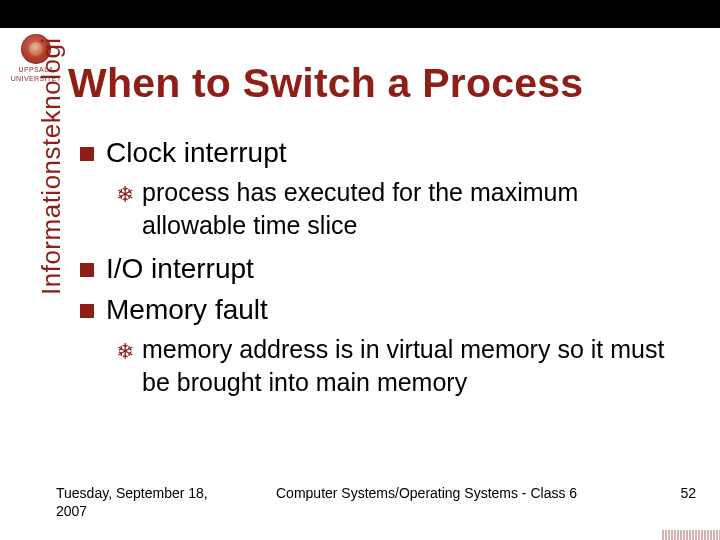  I want to click on sub-bullet-time-slice: ❄ process has executed for the maximum a…, so click(398, 208).